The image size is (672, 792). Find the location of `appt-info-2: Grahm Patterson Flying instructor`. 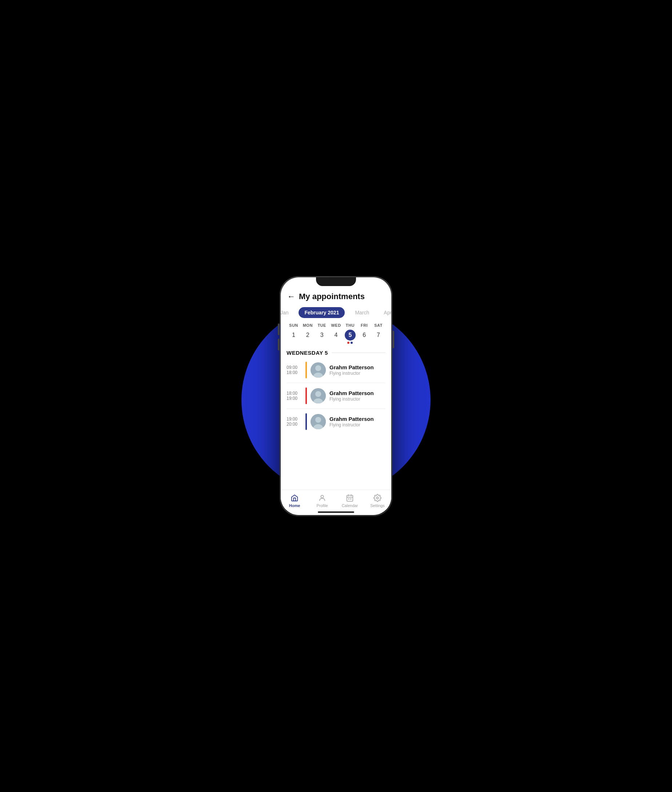

appt-info-2: Grahm Patterson Flying instructor is located at coordinates (357, 396).